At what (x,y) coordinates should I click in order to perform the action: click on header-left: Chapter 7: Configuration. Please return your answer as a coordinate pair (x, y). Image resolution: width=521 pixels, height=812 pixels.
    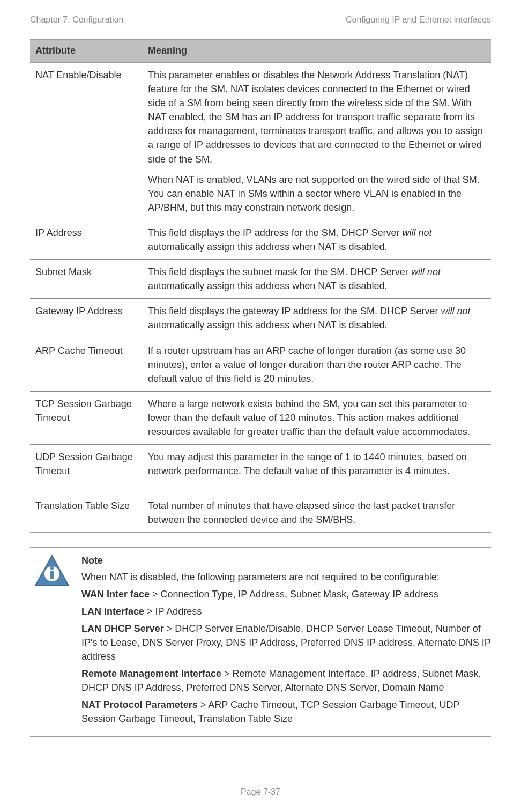
    Looking at the image, I should click on (77, 20).